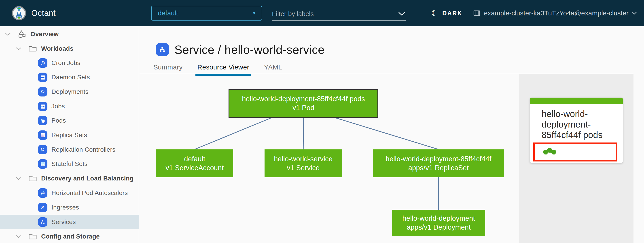 The height and width of the screenshot is (243, 644). I want to click on pod-status-highlight-annotation, so click(576, 152).